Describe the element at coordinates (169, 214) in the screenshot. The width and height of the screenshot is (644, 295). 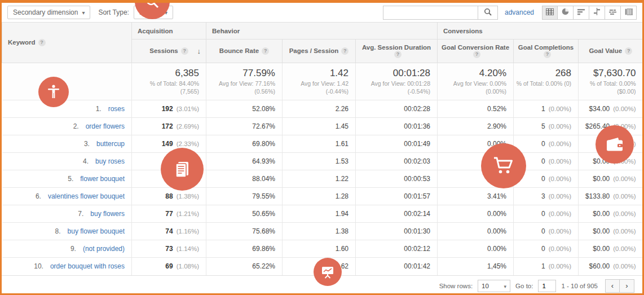
I see `sessions-cell: 77(1.21%)` at that location.